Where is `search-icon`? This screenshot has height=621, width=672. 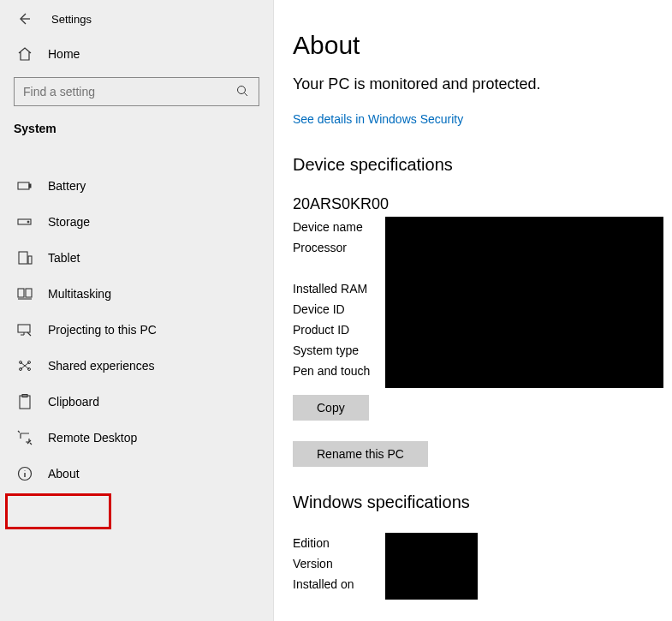 search-icon is located at coordinates (243, 92).